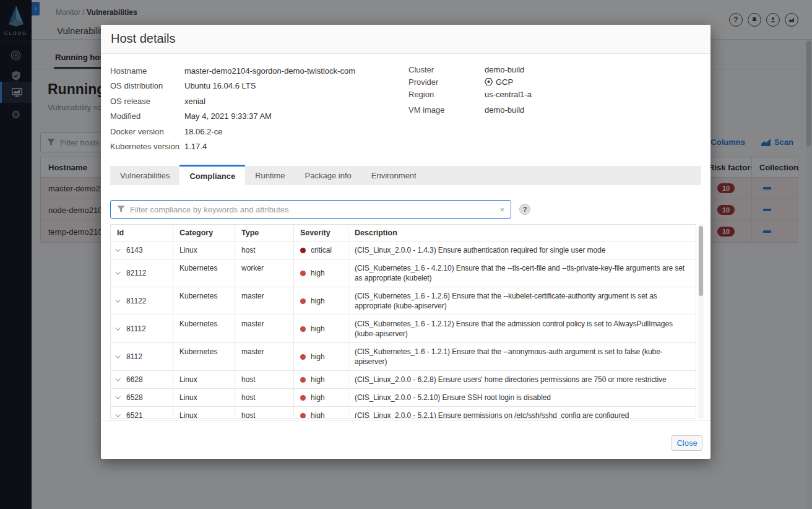 This screenshot has width=812, height=509. I want to click on field-label: Provider, so click(447, 82).